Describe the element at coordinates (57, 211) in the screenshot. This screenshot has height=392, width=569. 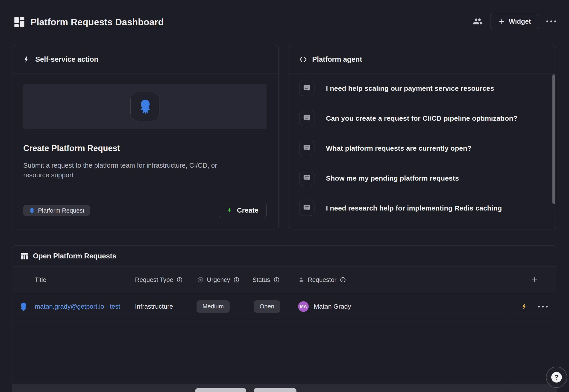
I see `platform-request-chip: Platform Request` at that location.